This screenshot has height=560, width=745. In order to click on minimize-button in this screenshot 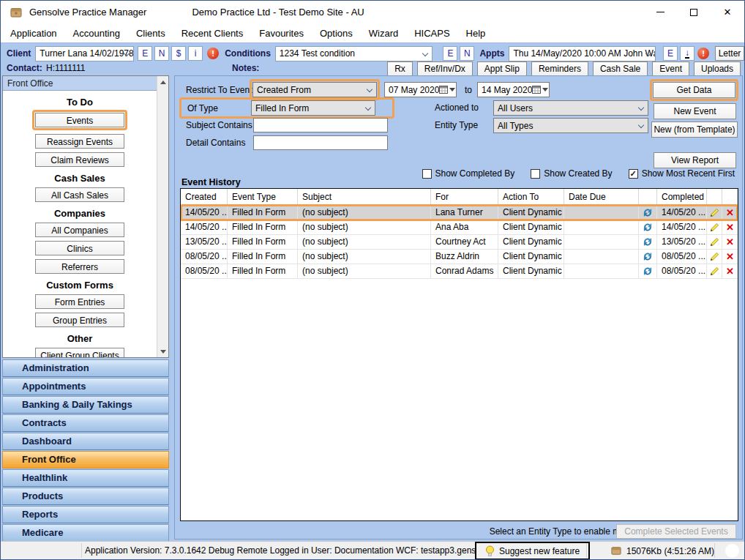, I will do `click(660, 12)`.